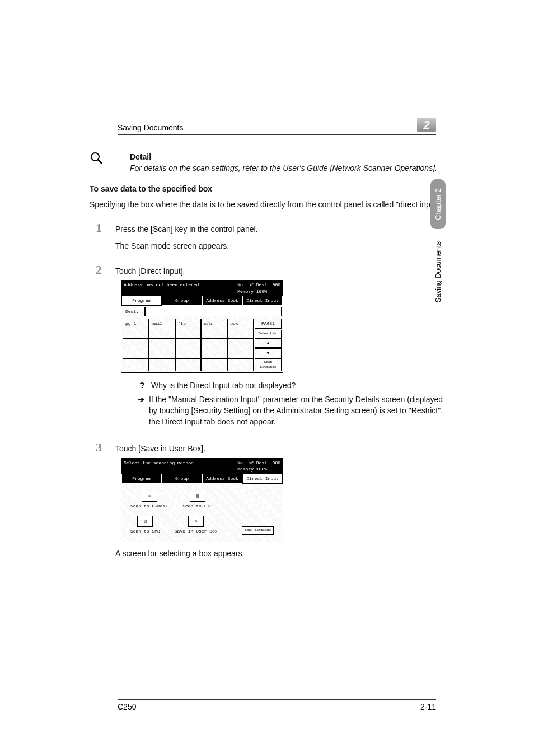  I want to click on intro-paragraph: Specifying the box where the data is to …, so click(267, 204).